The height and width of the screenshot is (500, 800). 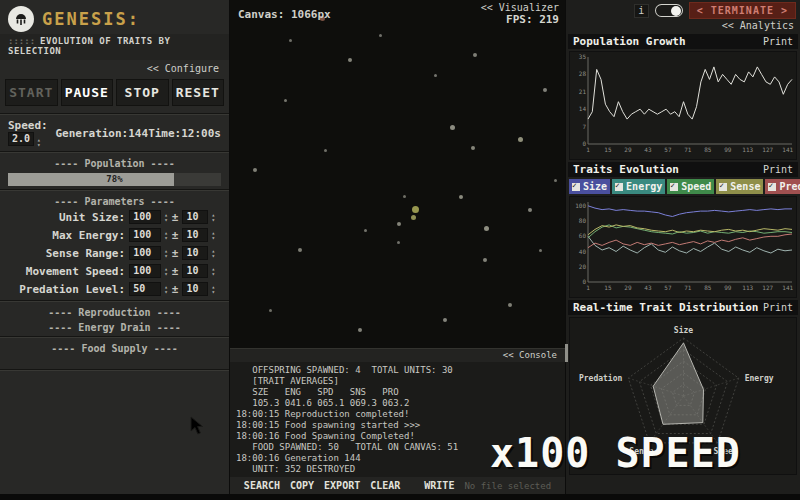 I want to click on svg-text: 71, so click(x=688, y=150).